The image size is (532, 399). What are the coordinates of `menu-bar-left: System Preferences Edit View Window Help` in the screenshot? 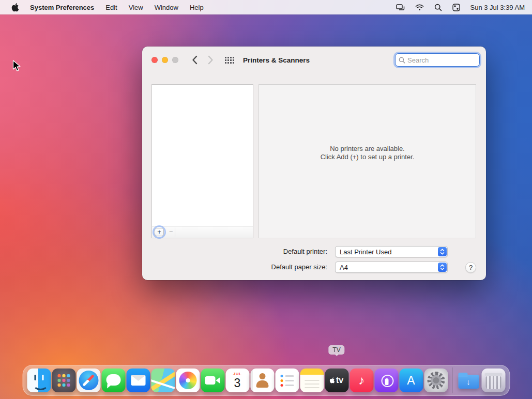 It's located at (104, 7).